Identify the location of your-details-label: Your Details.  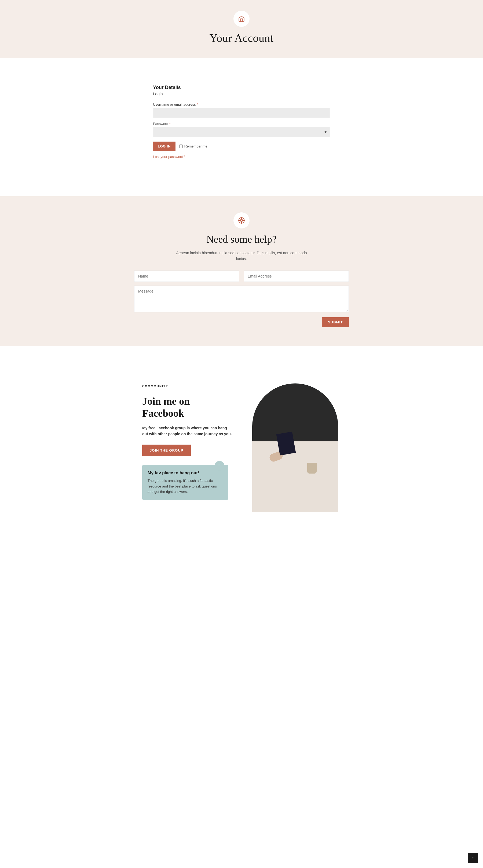
(242, 88).